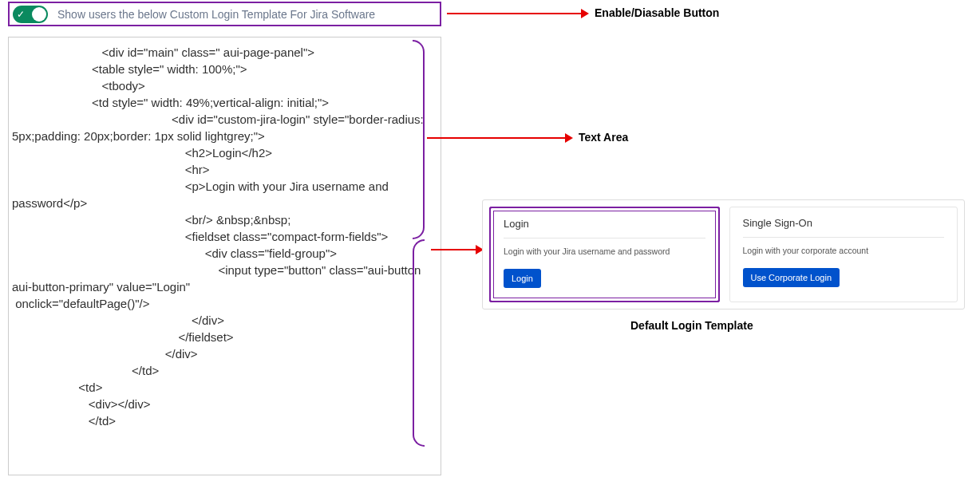 This screenshot has width=980, height=481. Describe the element at coordinates (844, 227) in the screenshot. I see `sso-card-title: Single Sign-On` at that location.